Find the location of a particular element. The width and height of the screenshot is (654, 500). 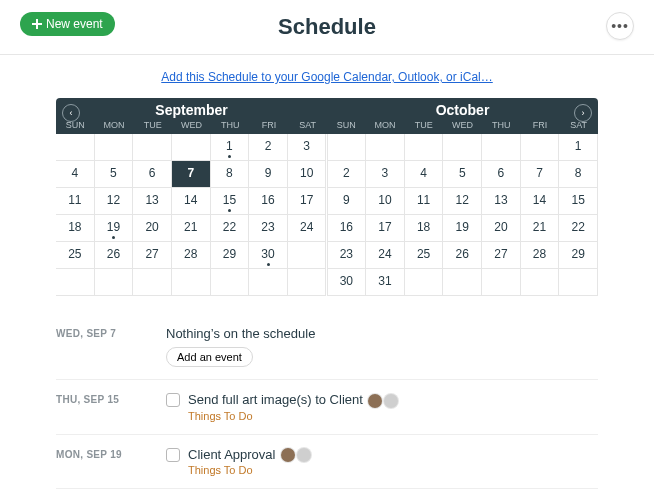

day-of-week-header: TUE is located at coordinates (424, 126).